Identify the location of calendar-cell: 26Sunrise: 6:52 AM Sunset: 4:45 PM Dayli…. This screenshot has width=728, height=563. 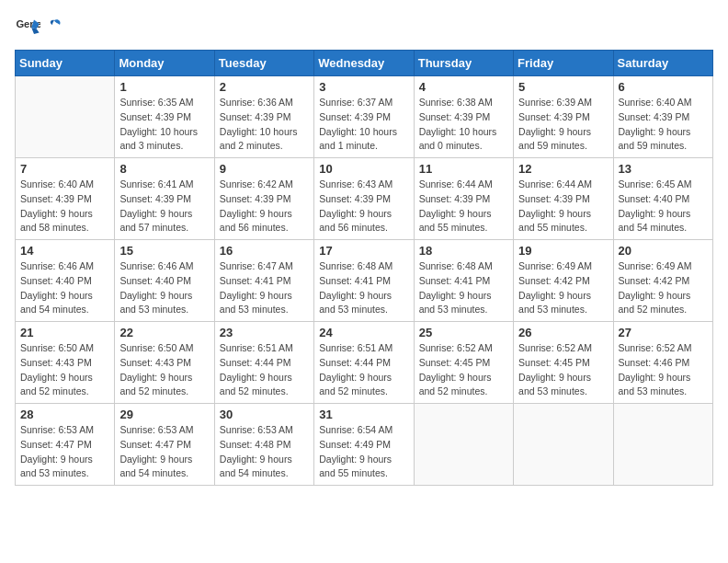
(563, 362).